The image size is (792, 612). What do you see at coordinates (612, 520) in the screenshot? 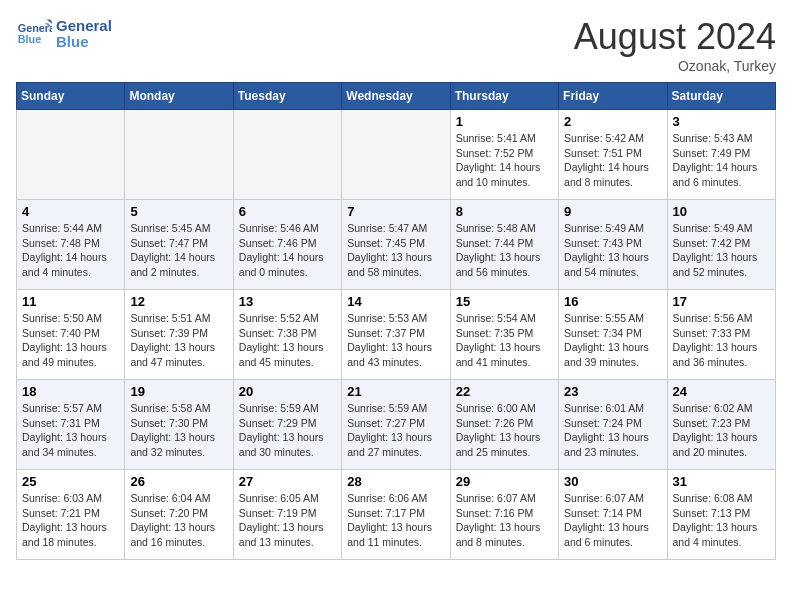
I see `day-info: Sunrise: 6:07 AMSunset: 7:14 PMDaylight:…` at bounding box center [612, 520].